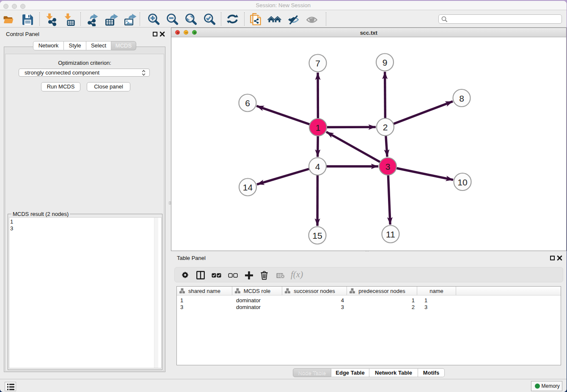  What do you see at coordinates (391, 235) in the screenshot?
I see `svg-text: 11` at bounding box center [391, 235].